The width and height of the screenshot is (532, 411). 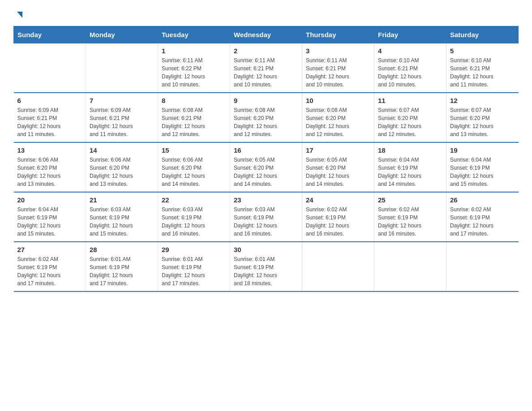 What do you see at coordinates (266, 35) in the screenshot?
I see `weekday-header-wednesday: Wednesday` at bounding box center [266, 35].